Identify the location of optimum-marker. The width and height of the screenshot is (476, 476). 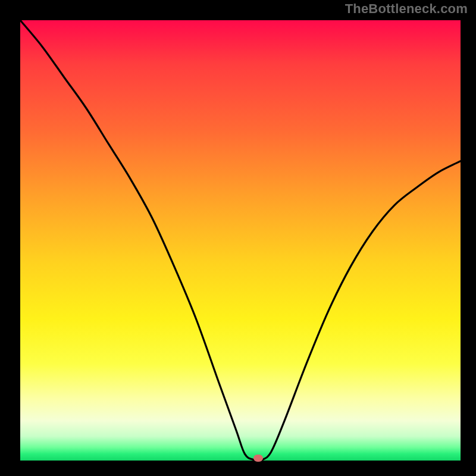
(258, 458).